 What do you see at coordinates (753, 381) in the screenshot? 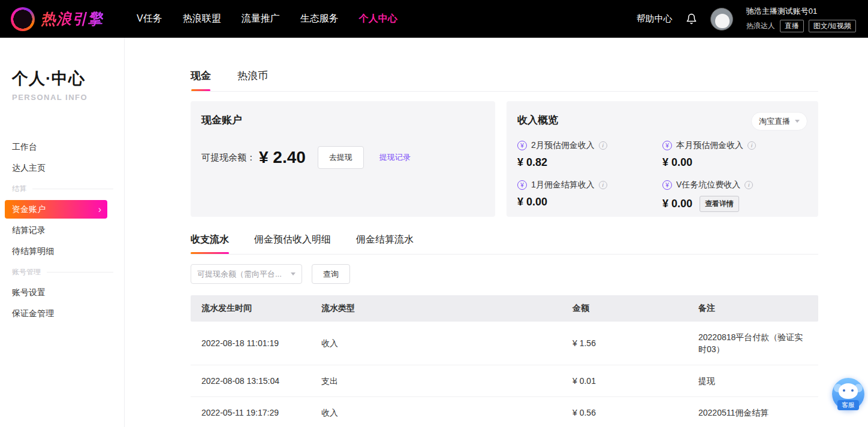
I see `cell-note: 提现` at bounding box center [753, 381].